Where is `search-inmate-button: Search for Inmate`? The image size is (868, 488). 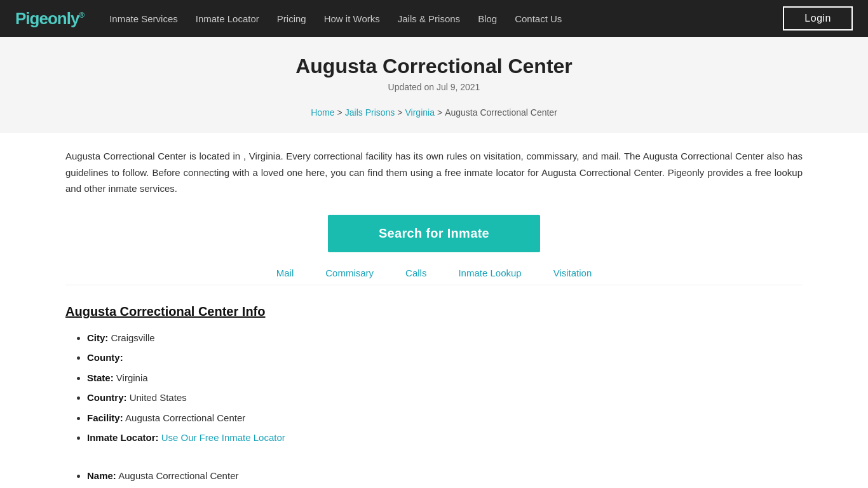 search-inmate-button: Search for Inmate is located at coordinates (434, 234).